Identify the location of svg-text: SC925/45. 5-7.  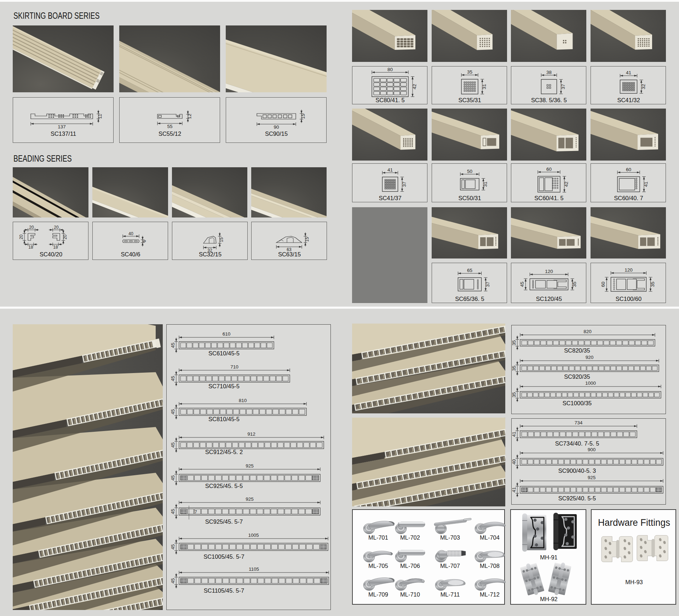
(224, 522).